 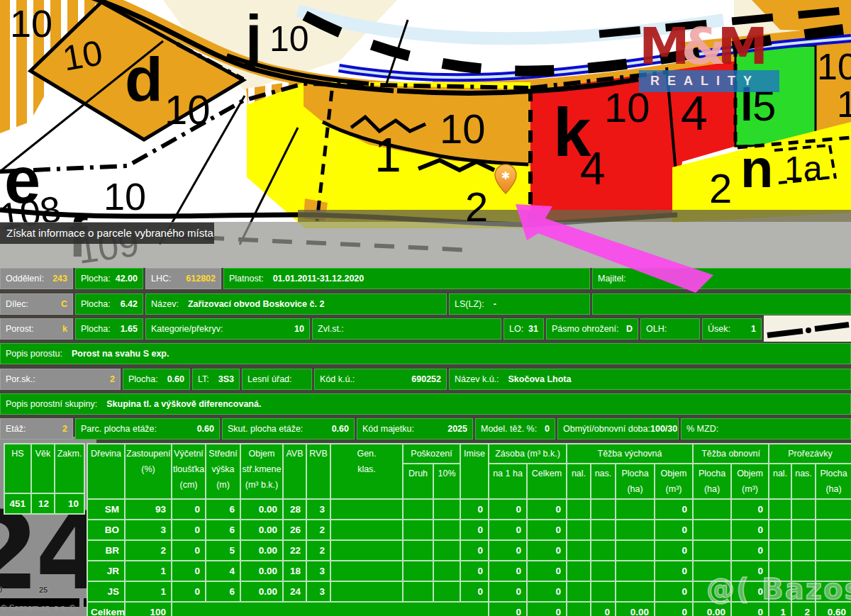 I want to click on map-label: 2, so click(x=721, y=189).